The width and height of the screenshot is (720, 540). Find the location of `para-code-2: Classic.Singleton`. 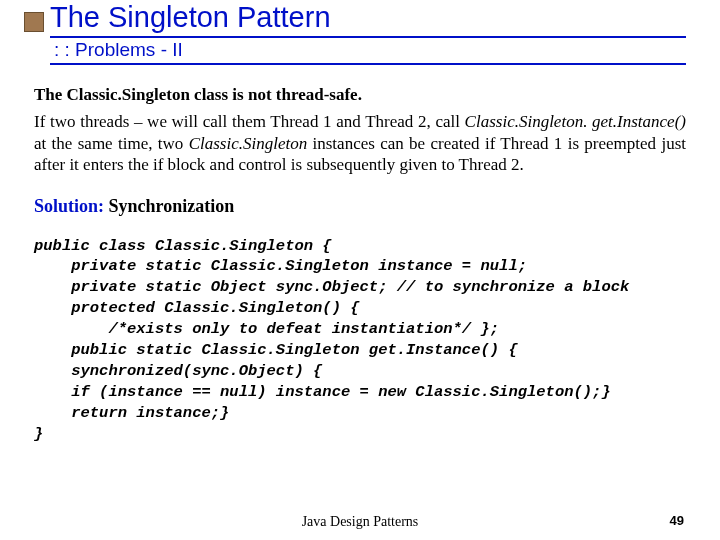

para-code-2: Classic.Singleton is located at coordinates (248, 144).